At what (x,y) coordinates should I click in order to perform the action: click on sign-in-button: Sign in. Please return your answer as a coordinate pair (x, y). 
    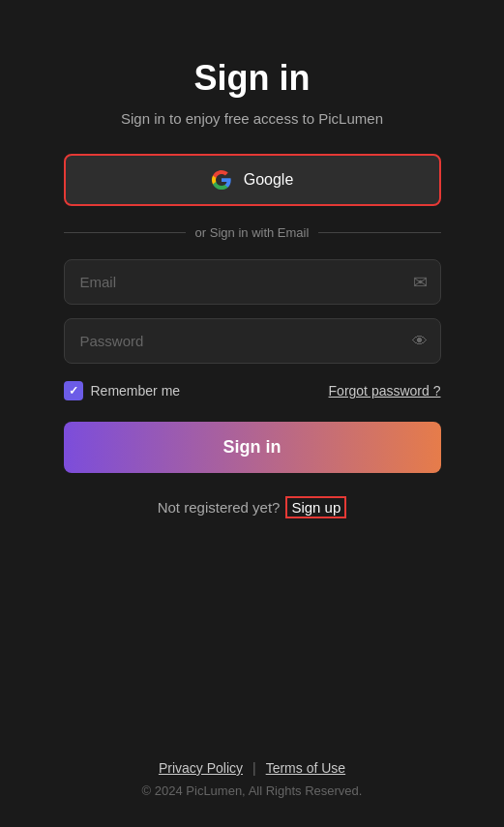
    Looking at the image, I should click on (252, 447).